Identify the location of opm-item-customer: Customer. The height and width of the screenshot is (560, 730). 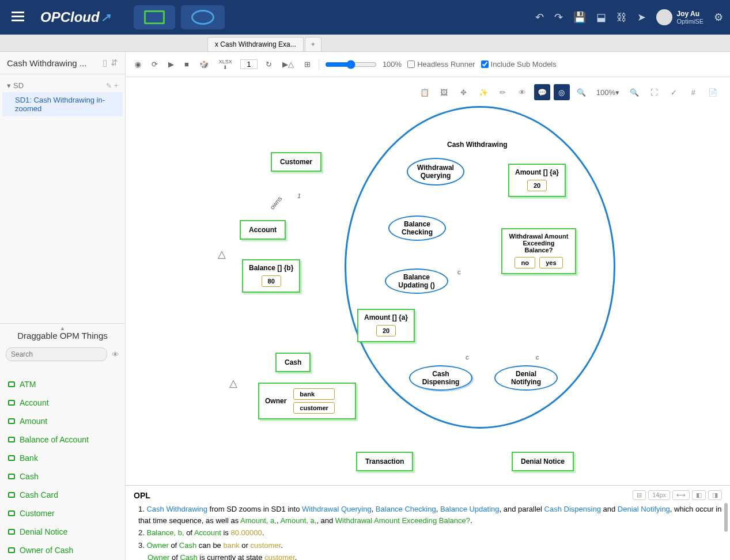
(62, 513).